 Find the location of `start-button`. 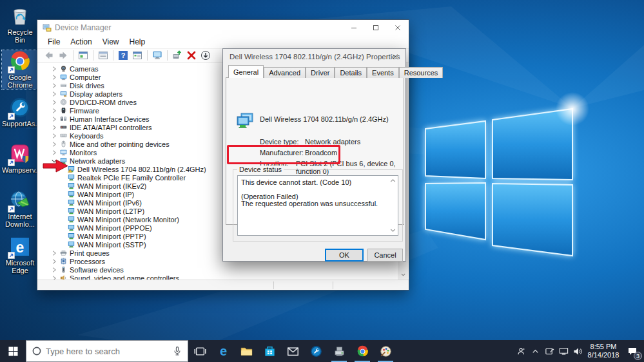

start-button is located at coordinates (13, 351).